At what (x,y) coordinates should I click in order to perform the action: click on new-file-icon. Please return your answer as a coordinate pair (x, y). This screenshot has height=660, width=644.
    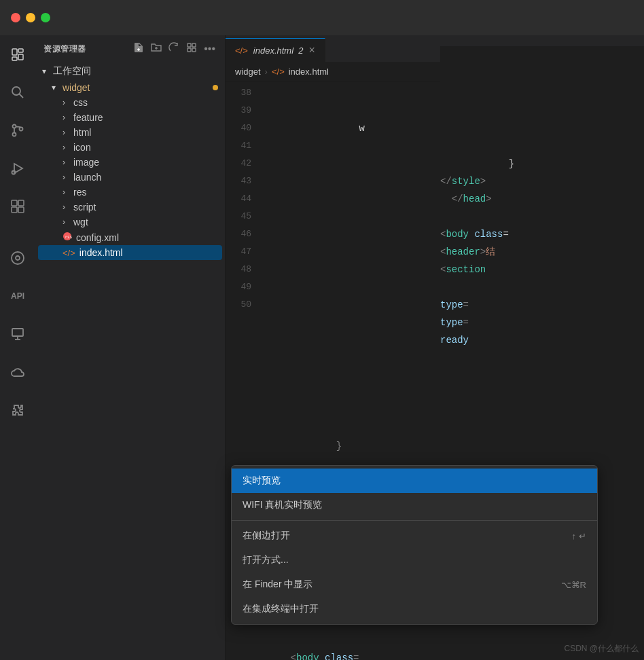
    Looking at the image, I should click on (139, 49).